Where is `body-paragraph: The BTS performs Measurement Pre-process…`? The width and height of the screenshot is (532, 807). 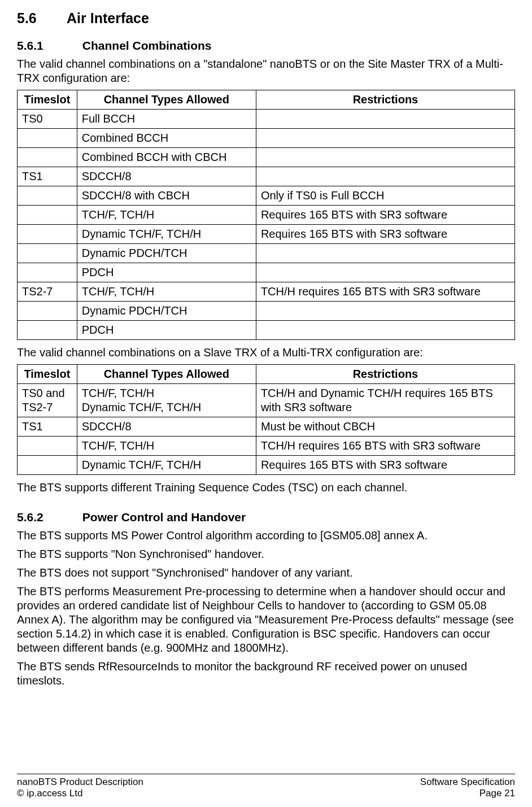
body-paragraph: The BTS performs Measurement Pre-process… is located at coordinates (266, 620).